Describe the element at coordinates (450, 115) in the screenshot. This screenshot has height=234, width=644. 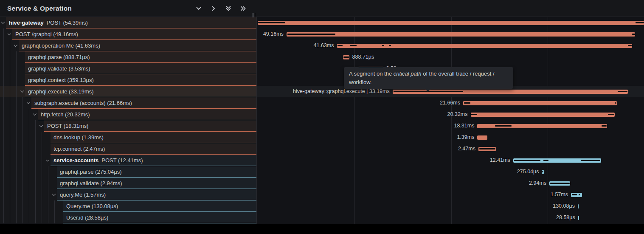
I see `waterfall-row: 20.32ms` at that location.